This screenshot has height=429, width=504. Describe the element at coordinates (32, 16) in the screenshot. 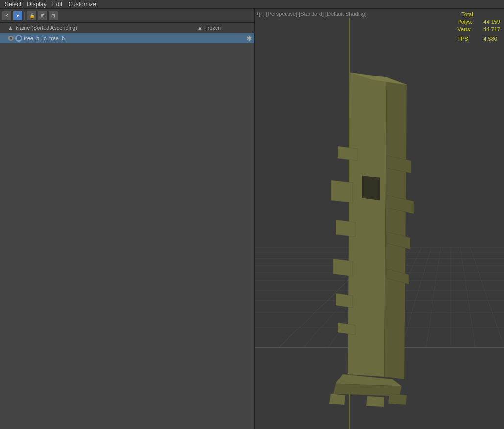

I see `lock-button: 🔒` at that location.